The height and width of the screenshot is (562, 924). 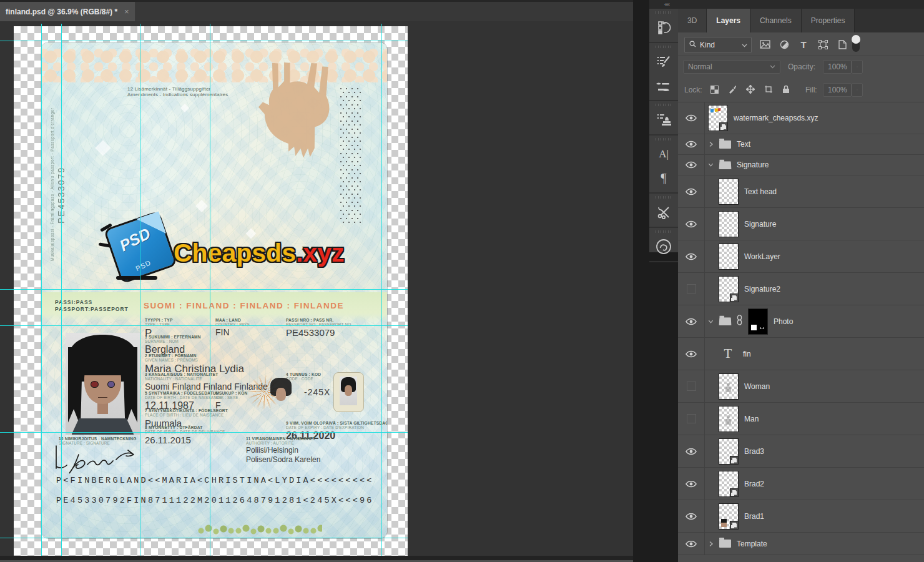 What do you see at coordinates (801, 451) in the screenshot?
I see `layer-row-brad3: Brad3` at bounding box center [801, 451].